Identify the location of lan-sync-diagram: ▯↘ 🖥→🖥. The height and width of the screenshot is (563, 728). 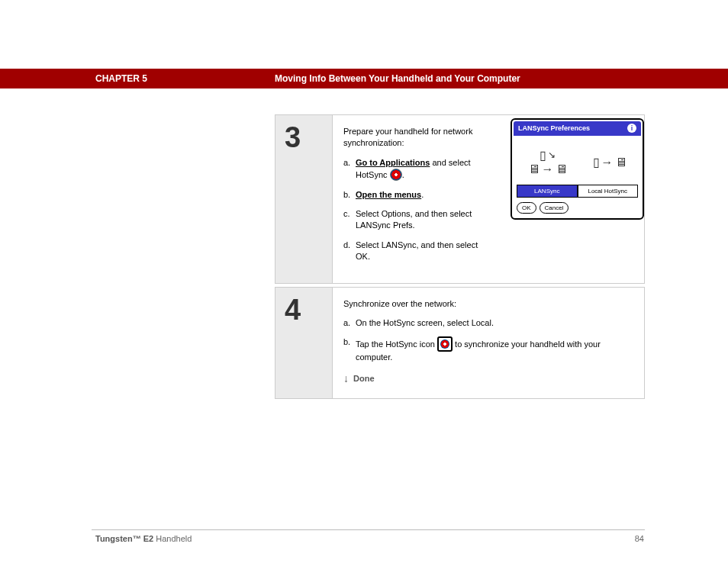
(548, 162).